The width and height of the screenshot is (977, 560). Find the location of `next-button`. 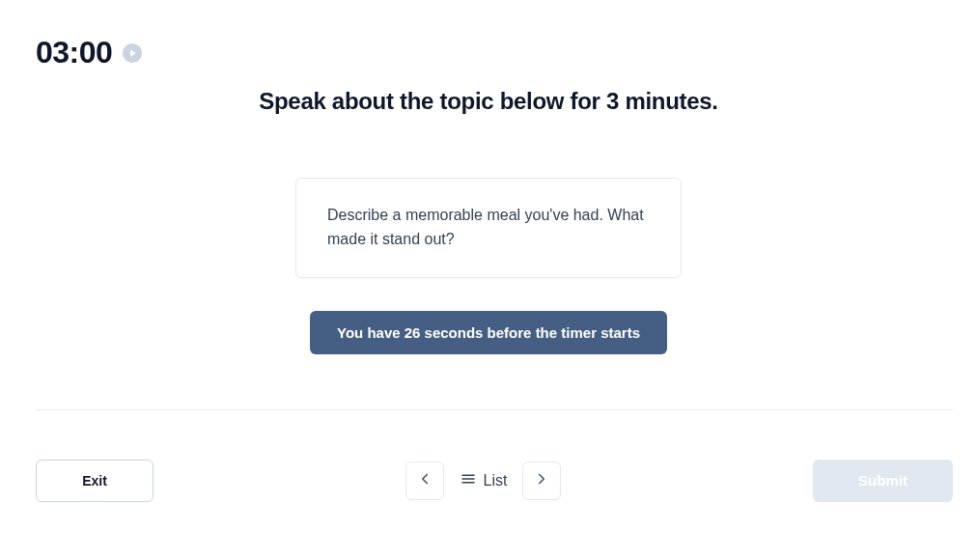

next-button is located at coordinates (542, 481).